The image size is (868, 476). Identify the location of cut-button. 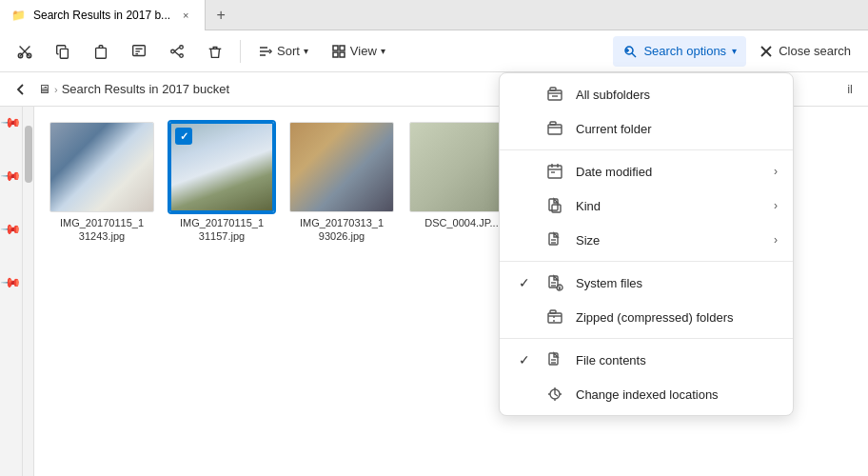
(25, 51).